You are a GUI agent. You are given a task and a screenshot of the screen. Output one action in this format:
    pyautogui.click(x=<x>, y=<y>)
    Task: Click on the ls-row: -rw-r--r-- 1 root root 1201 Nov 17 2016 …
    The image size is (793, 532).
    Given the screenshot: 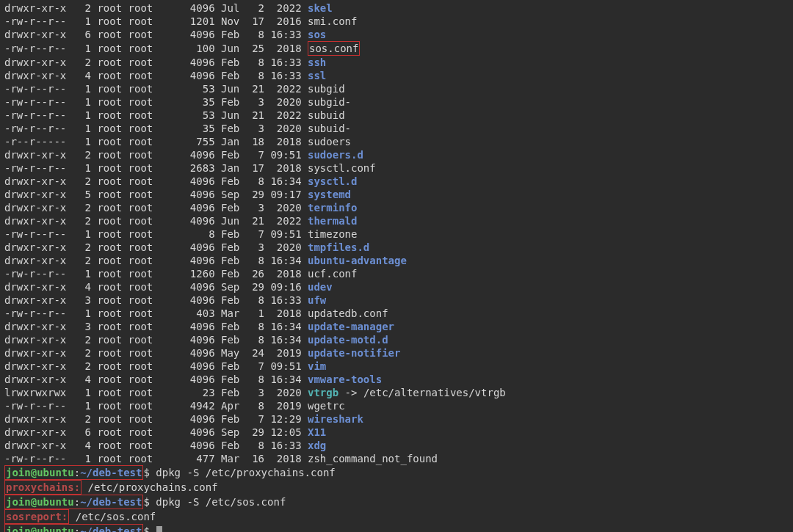 What is the action you would take?
    pyautogui.click(x=396, y=21)
    